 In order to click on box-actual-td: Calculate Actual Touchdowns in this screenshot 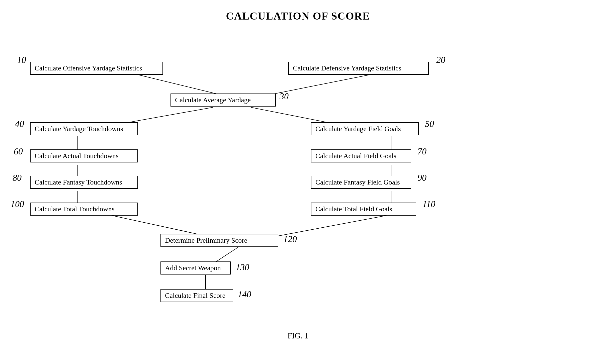, I will do `click(84, 156)`.